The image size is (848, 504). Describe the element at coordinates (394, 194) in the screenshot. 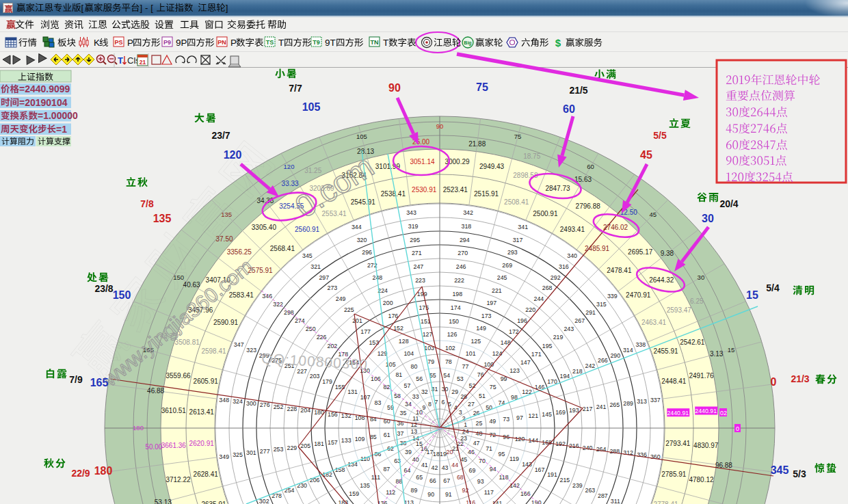

I see `svg-text: 2538.41` at that location.